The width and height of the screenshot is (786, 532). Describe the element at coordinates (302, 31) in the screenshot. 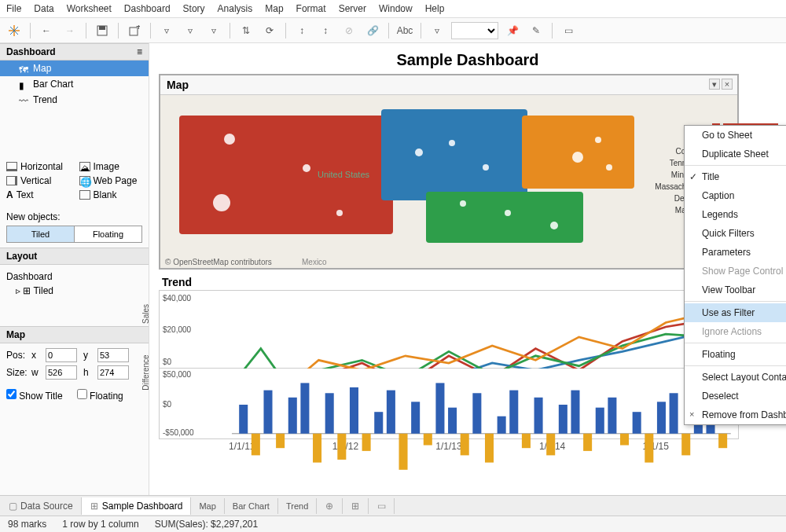

I see `sort-asc-icon: ↕` at that location.